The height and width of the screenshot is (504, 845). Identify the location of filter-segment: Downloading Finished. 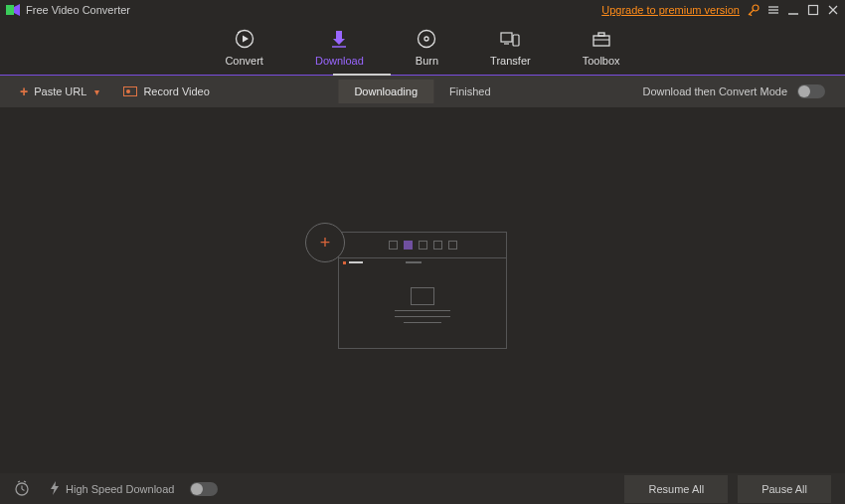
(422, 91).